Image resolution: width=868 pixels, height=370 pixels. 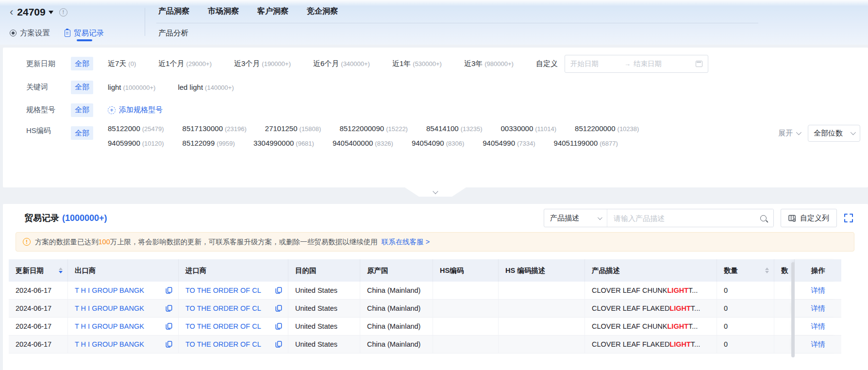 What do you see at coordinates (457, 23) in the screenshot?
I see `nav-underline` at bounding box center [457, 23].